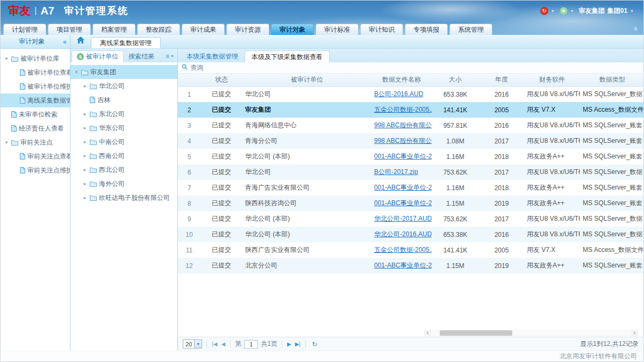 This screenshot has width=644, height=362. What do you see at coordinates (411, 188) in the screenshot?
I see `table-row: 7已提交青海广告实业有限公司001-ABC事业单位-2018.AUD1.16M2…` at bounding box center [411, 188].